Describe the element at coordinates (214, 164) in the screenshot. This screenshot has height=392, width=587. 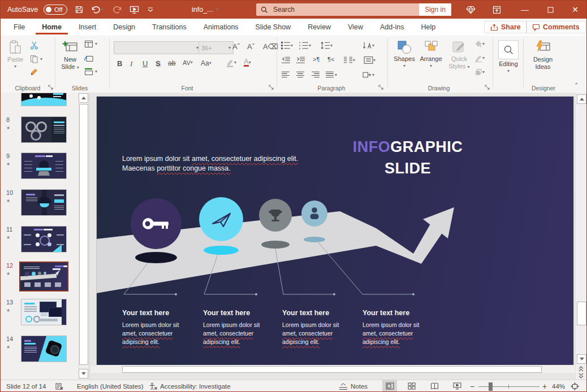
I see `slide-intro-text: Lorem ipsum dolor sit amet, consectetuer…` at that location.